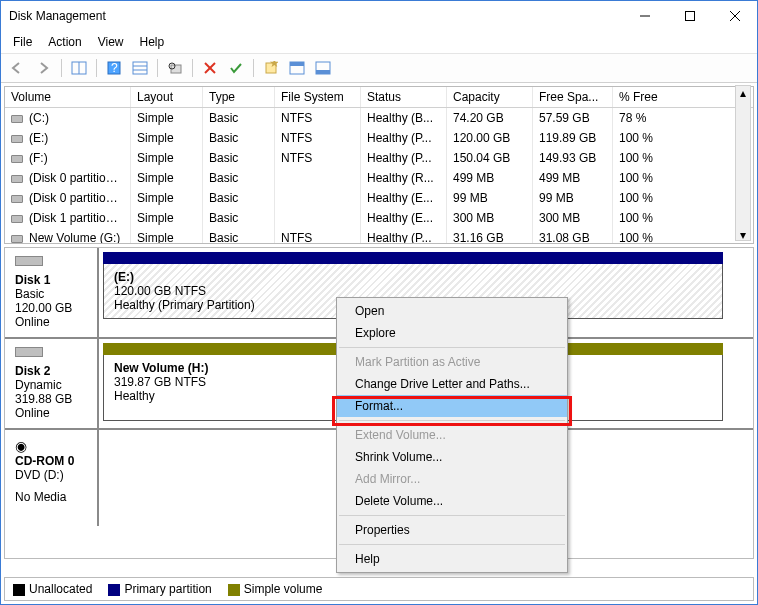 This screenshot has width=758, height=605. Describe the element at coordinates (64, 42) in the screenshot. I see `menu-action: Action` at that location.